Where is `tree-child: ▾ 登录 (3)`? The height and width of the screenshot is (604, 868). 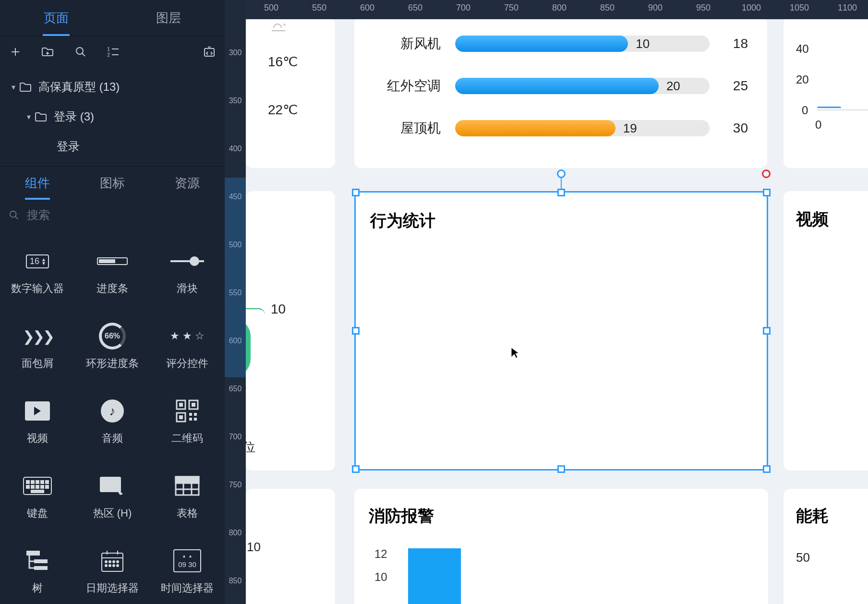 tree-child: ▾ 登录 (3) is located at coordinates (112, 117).